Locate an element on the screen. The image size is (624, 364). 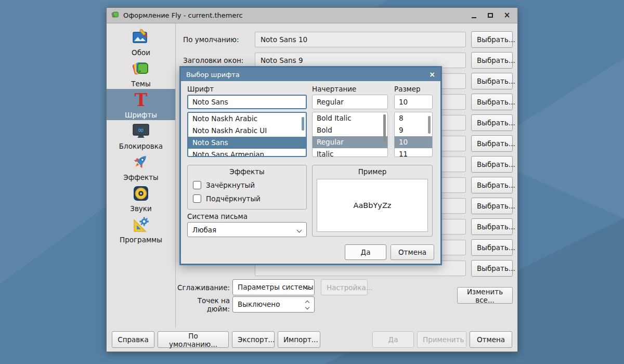
sidebar-item-label: Обои is located at coordinates (141, 53).